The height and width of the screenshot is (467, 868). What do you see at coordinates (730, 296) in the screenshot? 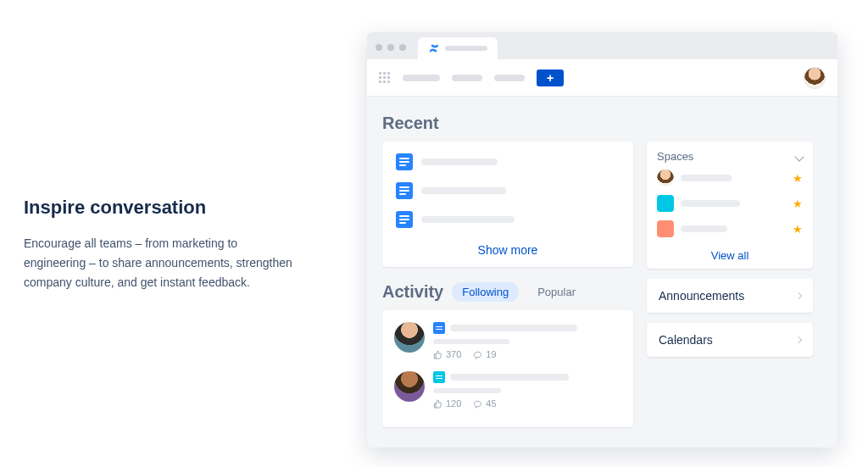
I see `announcements-link: Announcements` at bounding box center [730, 296].